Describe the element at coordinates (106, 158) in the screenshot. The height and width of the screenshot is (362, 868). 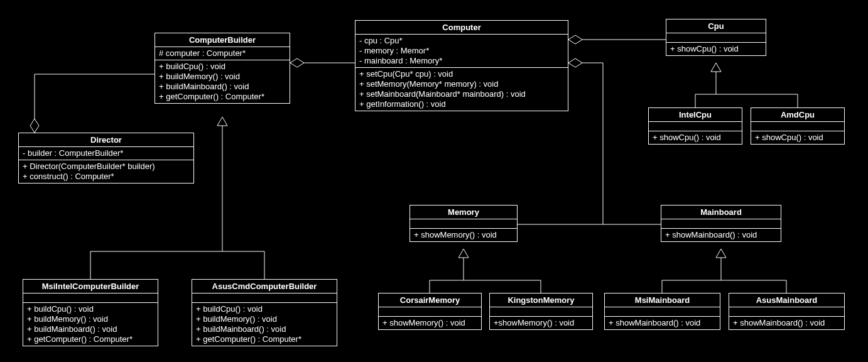
I see `class-Director: Director - builder : ComputerBuilder* + …` at that location.